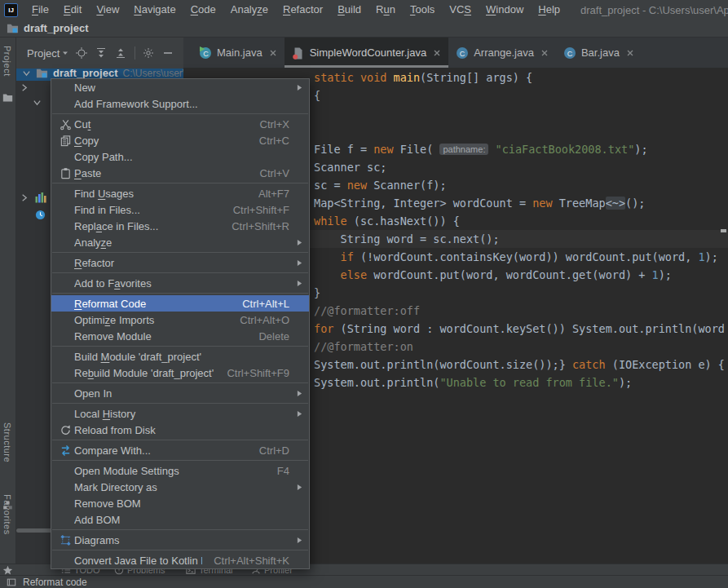  I want to click on tab-arrange-java: CArrange.java, so click(502, 52).